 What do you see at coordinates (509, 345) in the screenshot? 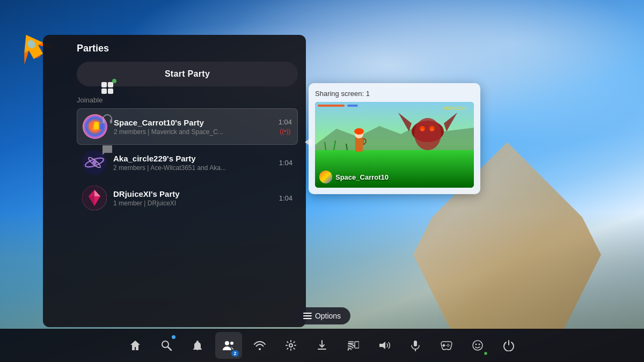
I see `taskbar-power` at bounding box center [509, 345].